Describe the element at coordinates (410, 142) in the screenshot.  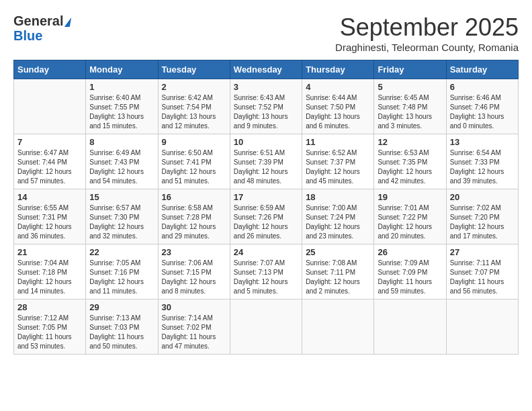
I see `day-number: 12` at that location.